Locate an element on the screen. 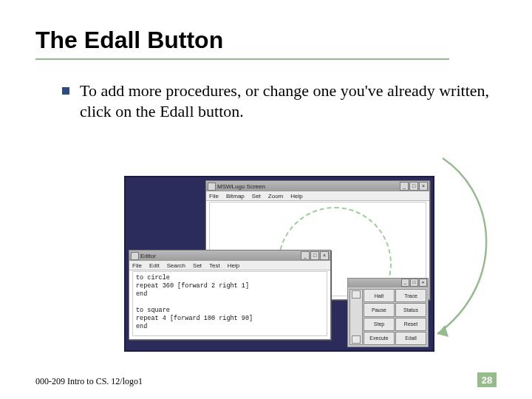 This screenshot has width=532, height=399. panel-titlebar: _ □ × is located at coordinates (388, 283).